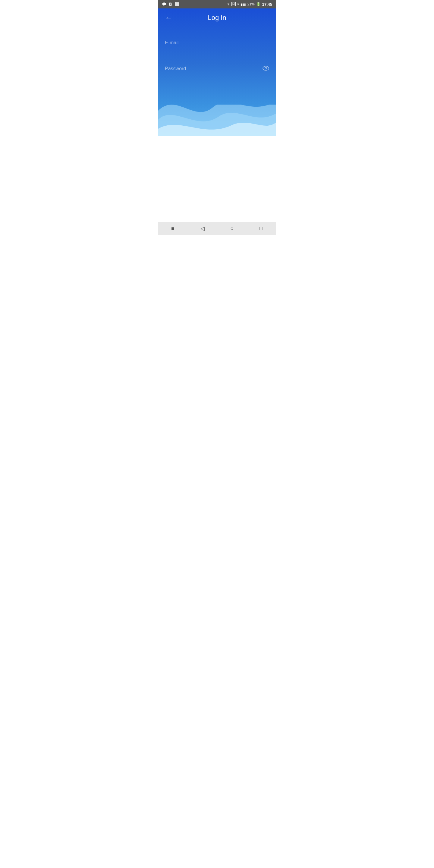 The image size is (434, 868). I want to click on recent-apps-button: ■, so click(173, 228).